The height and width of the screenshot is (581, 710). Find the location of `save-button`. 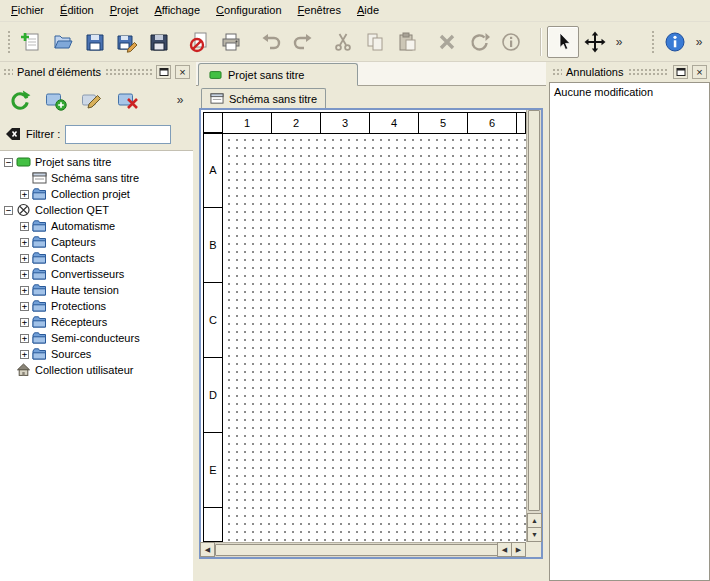

save-button is located at coordinates (95, 42).